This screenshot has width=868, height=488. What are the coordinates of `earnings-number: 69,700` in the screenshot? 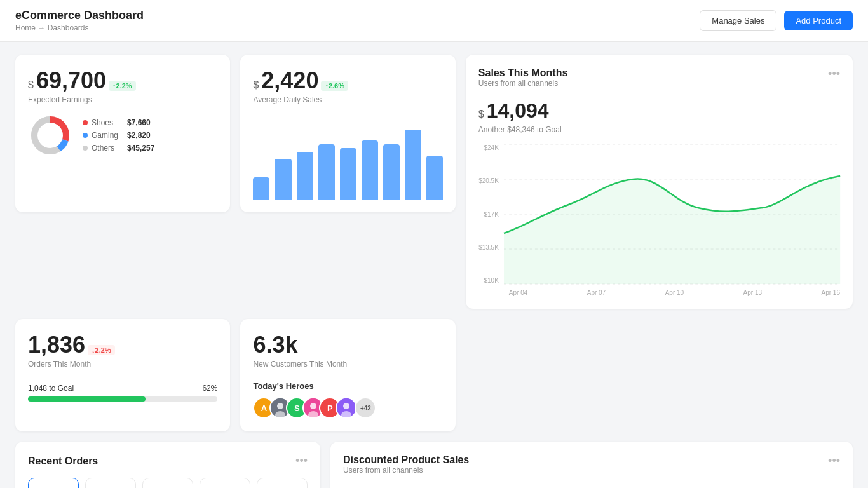 It's located at (71, 81).